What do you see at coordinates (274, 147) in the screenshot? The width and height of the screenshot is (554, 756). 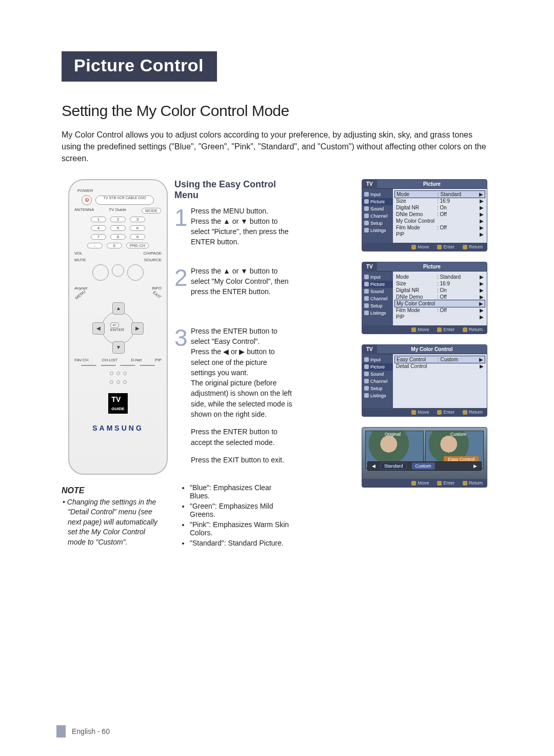 I see `intro-paragraph: My Color Control allows you to adjust co…` at bounding box center [274, 147].